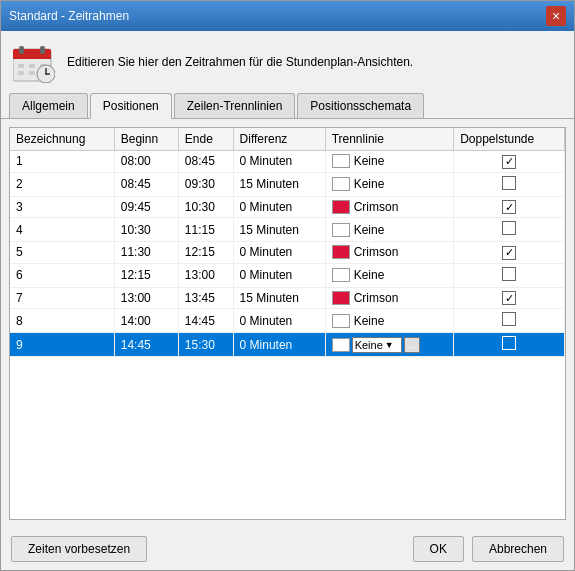 The width and height of the screenshot is (575, 571). I want to click on cell-beginn: 09:45, so click(146, 207).